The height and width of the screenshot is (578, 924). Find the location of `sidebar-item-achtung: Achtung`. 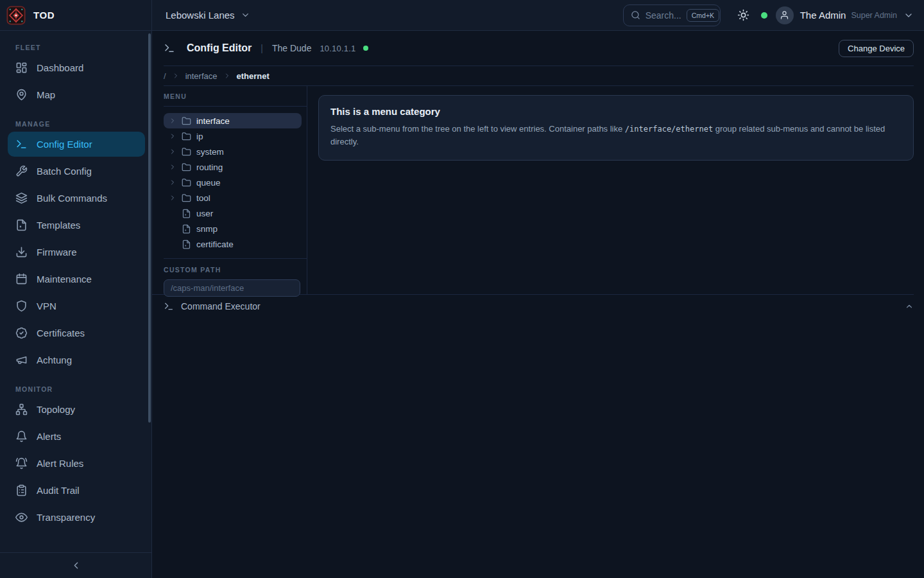

sidebar-item-achtung: Achtung is located at coordinates (76, 360).